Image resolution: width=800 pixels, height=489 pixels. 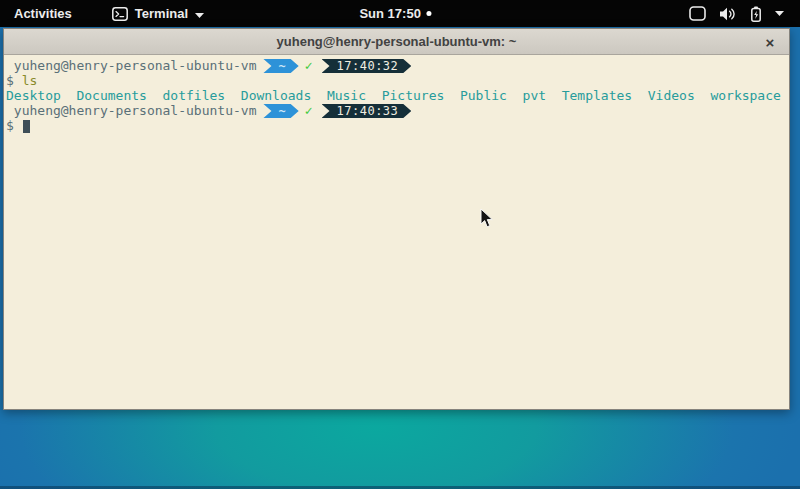 What do you see at coordinates (162, 14) in the screenshot?
I see `app-menu-label: Terminal` at bounding box center [162, 14].